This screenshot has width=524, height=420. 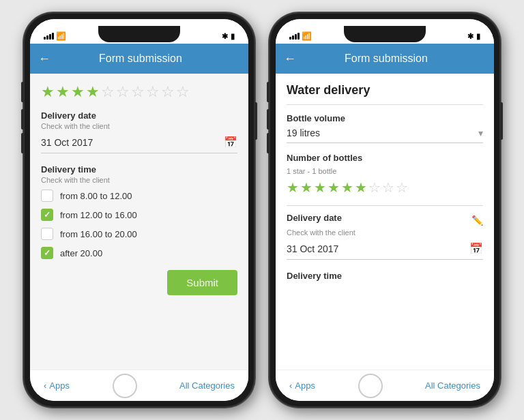 What do you see at coordinates (453, 386) in the screenshot?
I see `all-categories-button-right: All Categories` at bounding box center [453, 386].